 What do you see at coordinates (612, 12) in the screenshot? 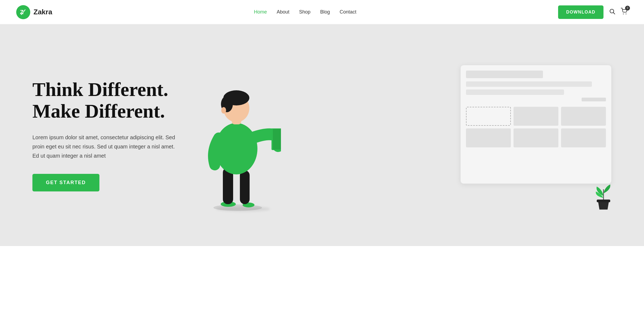
I see `search-icon` at bounding box center [612, 12].